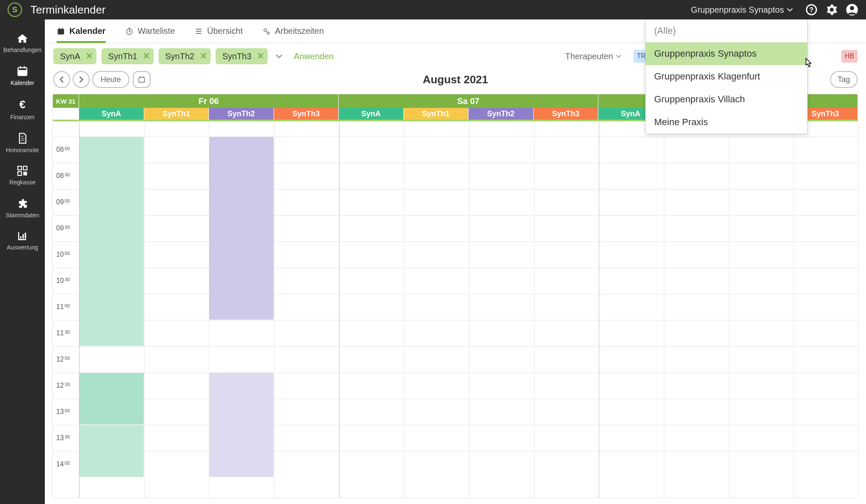  Describe the element at coordinates (184, 56) in the screenshot. I see `filter-pill-synth2: SynTh2✕` at that location.